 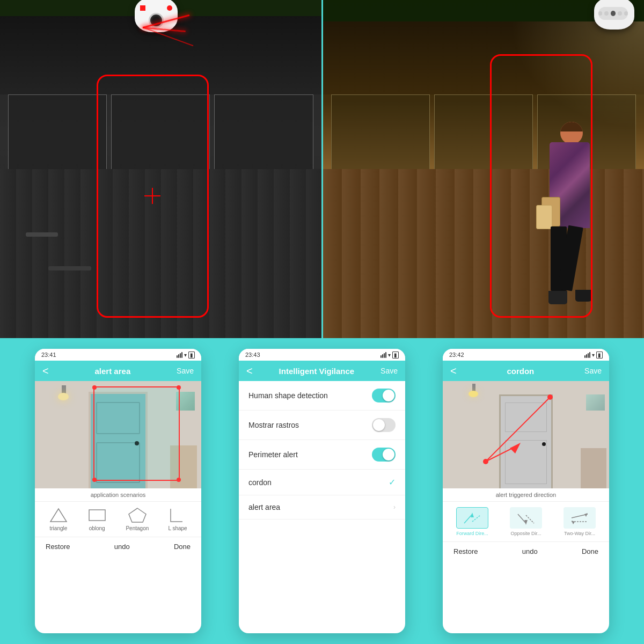 What do you see at coordinates (453, 371) in the screenshot?
I see `back-button-3: <` at bounding box center [453, 371].